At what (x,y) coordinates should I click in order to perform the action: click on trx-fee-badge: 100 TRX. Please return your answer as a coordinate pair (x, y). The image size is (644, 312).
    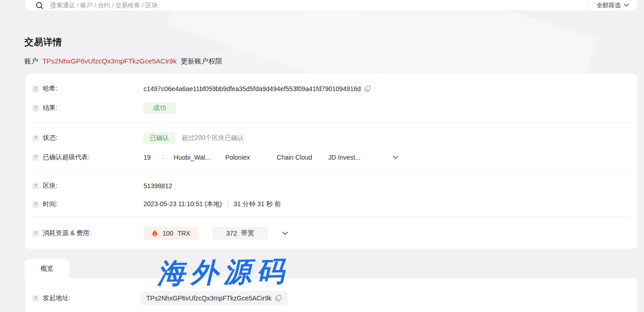
    Looking at the image, I should click on (171, 233).